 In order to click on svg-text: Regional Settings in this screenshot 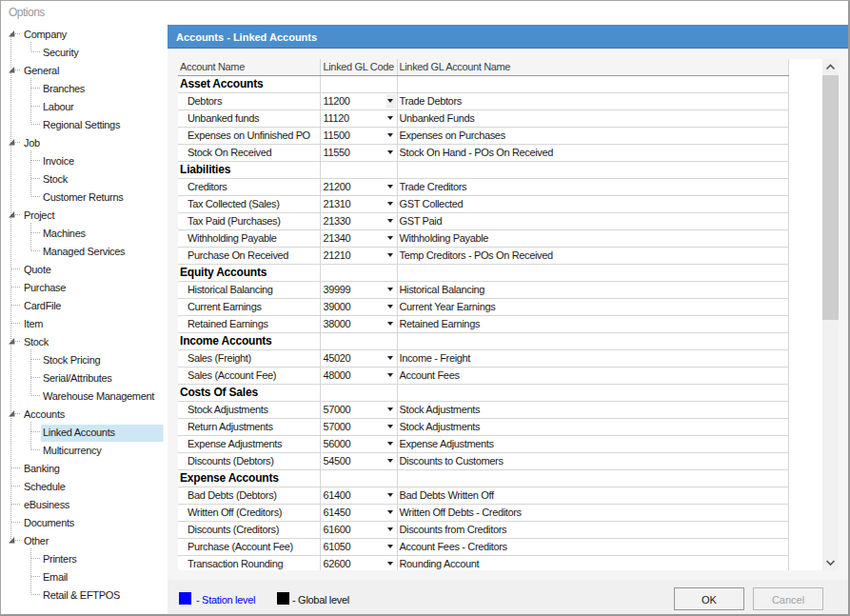, I will do `click(82, 125)`.